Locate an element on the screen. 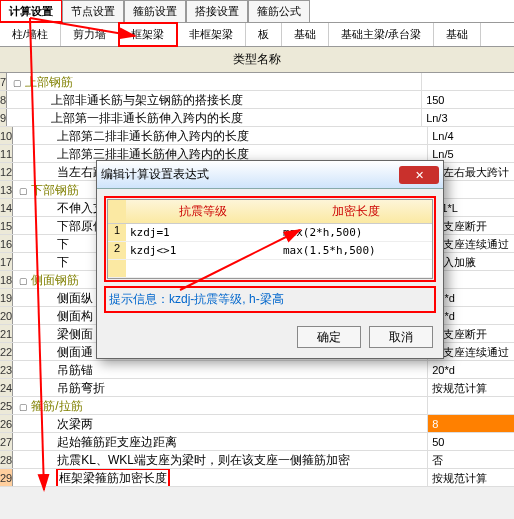 This screenshot has width=514, height=519. setting-label: 吊筋弯折 is located at coordinates (220, 388).